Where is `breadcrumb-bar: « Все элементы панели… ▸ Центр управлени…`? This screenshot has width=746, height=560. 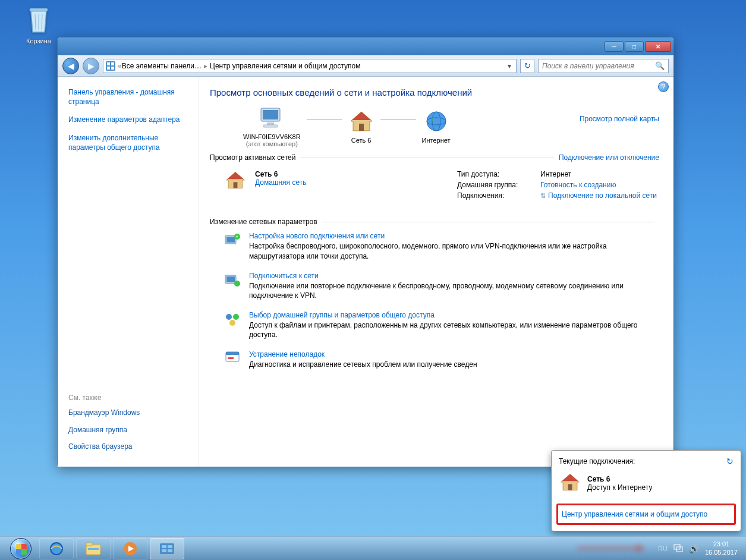 breadcrumb-bar: « Все элементы панели… ▸ Центр управлени… is located at coordinates (310, 66).